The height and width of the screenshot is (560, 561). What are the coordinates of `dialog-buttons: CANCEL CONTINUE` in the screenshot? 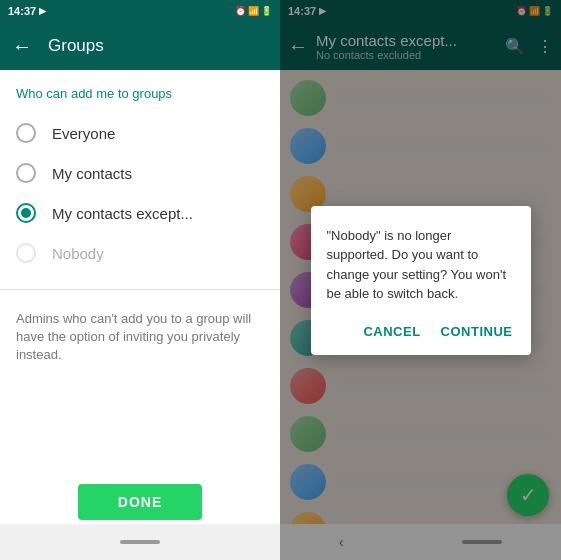 It's located at (421, 332).